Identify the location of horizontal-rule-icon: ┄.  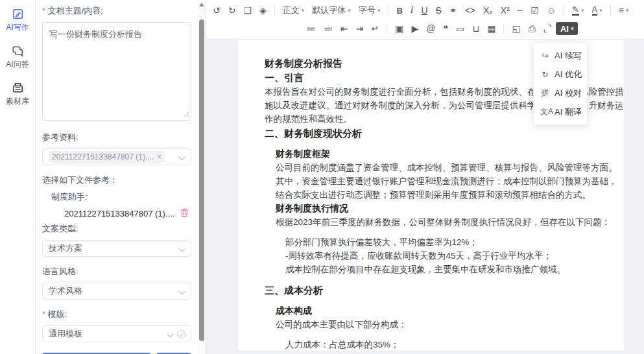
(520, 10).